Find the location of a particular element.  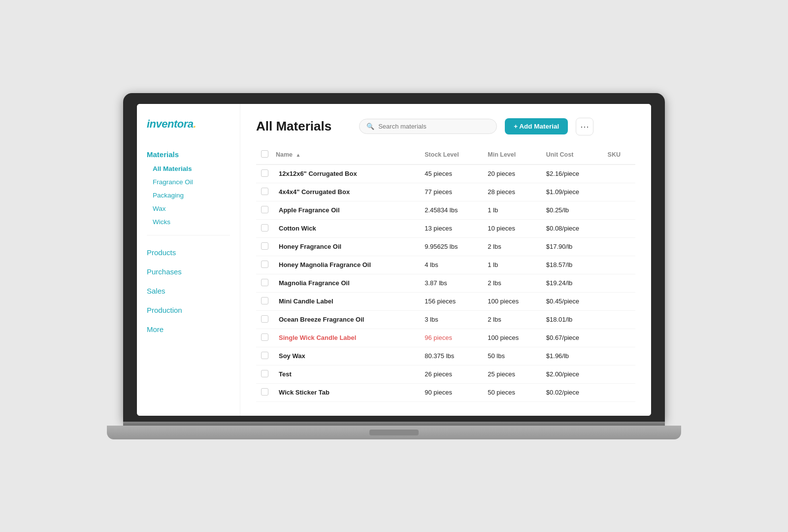

material-name: Mini Candle Label is located at coordinates (347, 301).